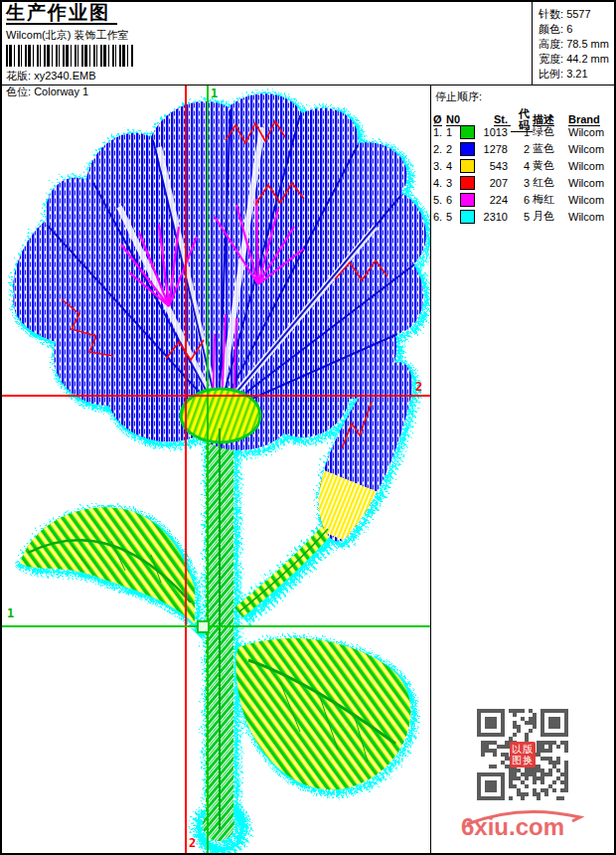 The width and height of the screenshot is (616, 855). I want to click on start-point-marker, so click(203, 626).